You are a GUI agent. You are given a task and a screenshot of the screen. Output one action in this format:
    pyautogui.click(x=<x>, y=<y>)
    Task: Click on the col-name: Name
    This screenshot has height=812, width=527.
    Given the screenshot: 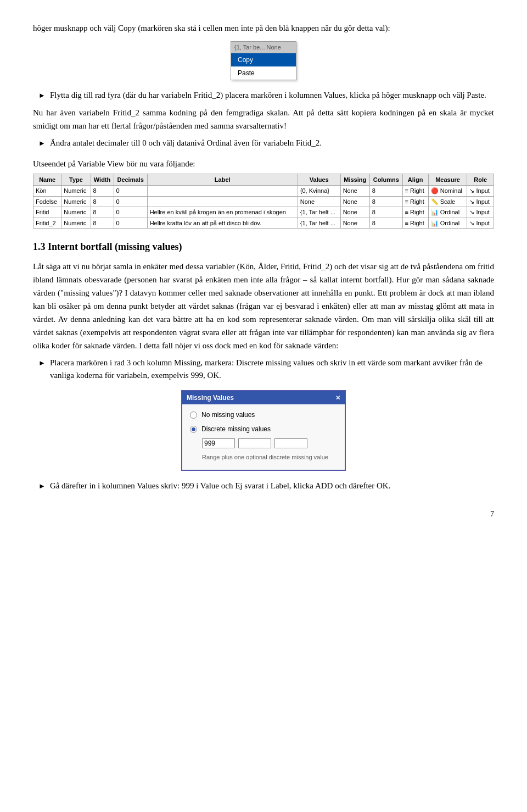 What is the action you would take?
    pyautogui.click(x=47, y=180)
    